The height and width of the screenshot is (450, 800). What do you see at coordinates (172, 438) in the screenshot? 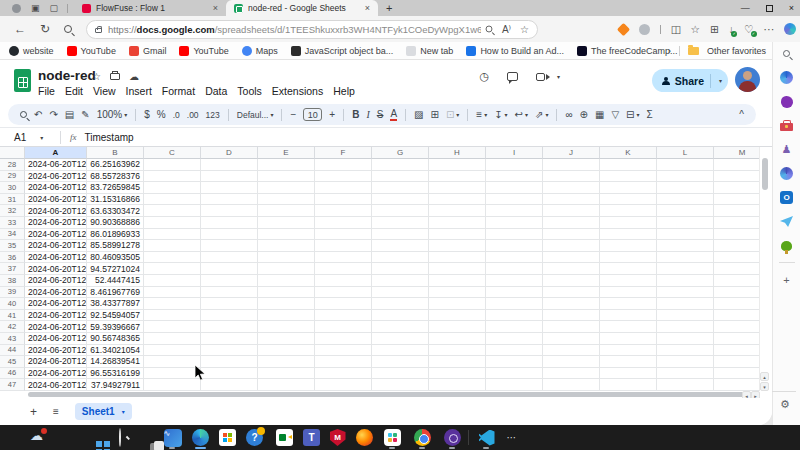
I see `widgets-icon: ∿` at bounding box center [172, 438].